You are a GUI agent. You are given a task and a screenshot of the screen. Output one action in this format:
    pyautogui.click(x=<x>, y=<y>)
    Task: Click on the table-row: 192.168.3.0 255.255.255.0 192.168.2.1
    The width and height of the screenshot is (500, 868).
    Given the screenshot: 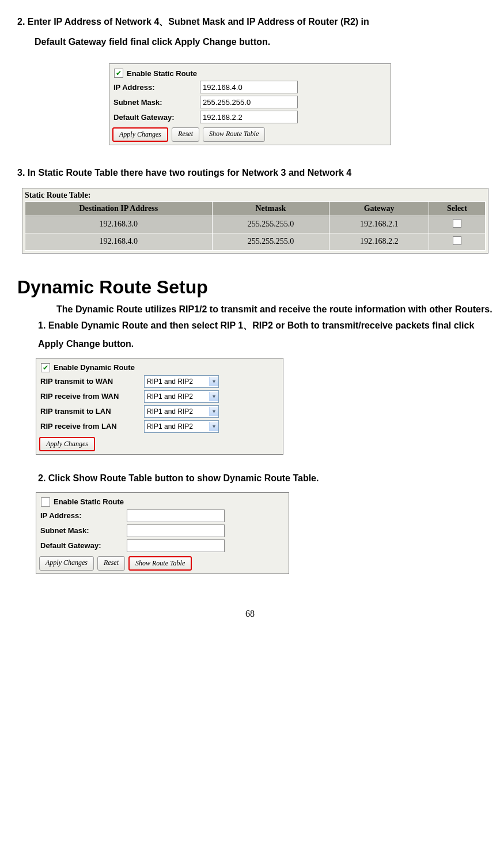 What is the action you would take?
    pyautogui.click(x=256, y=224)
    